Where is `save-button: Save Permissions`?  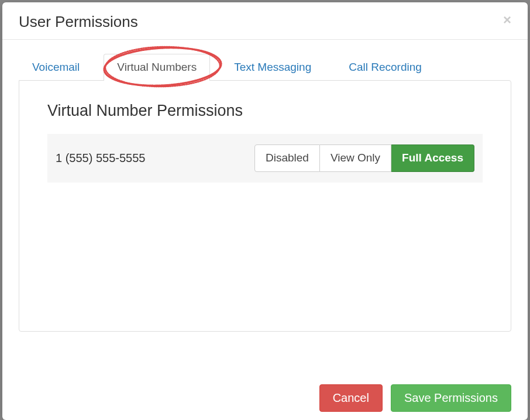
save-button: Save Permissions is located at coordinates (451, 398).